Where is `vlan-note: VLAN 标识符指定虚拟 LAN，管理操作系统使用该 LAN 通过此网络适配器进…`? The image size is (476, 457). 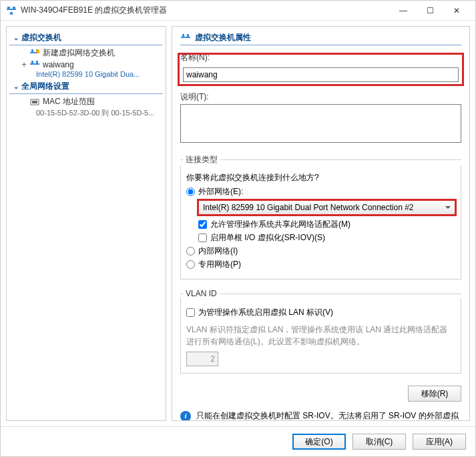
vlan-note: VLAN 标识符指定虚拟 LAN，管理操作系统使用该 LAN 通过此网络适配器进… is located at coordinates (320, 336).